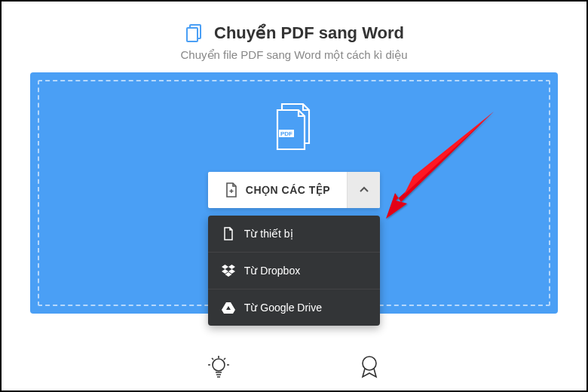 The image size is (588, 392). What do you see at coordinates (228, 234) in the screenshot?
I see `file-icon` at bounding box center [228, 234].